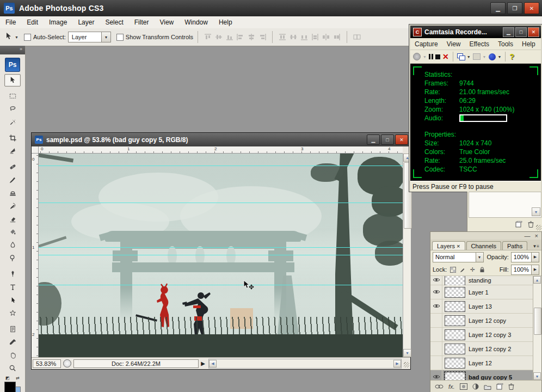  I want to click on panel-minimize-icon: —, so click(528, 236).